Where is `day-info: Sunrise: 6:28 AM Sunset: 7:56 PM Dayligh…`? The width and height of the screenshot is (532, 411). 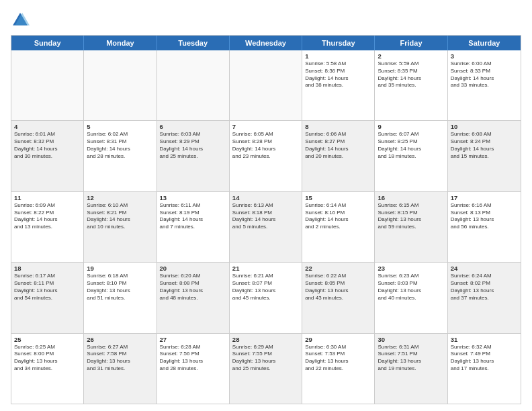 day-info: Sunrise: 6:28 AM Sunset: 7:56 PM Dayligh… is located at coordinates (193, 359).